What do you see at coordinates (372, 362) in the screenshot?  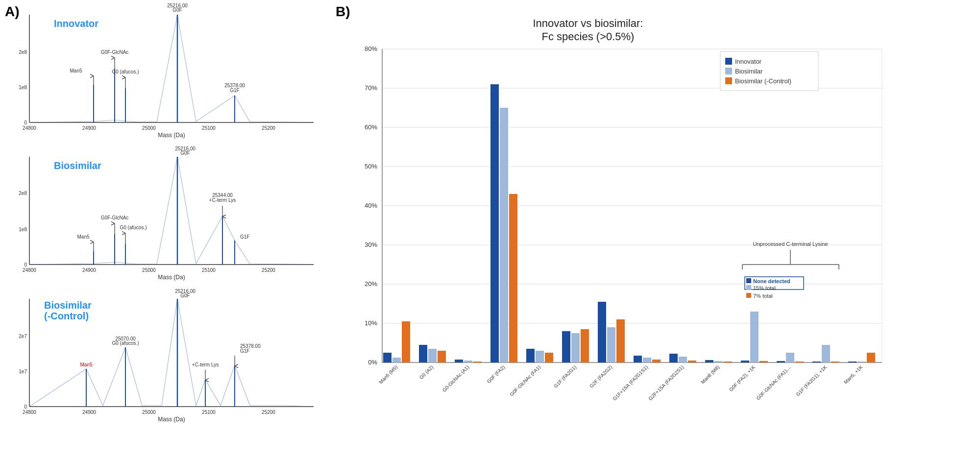 I see `svg-text: 0%` at bounding box center [372, 362].